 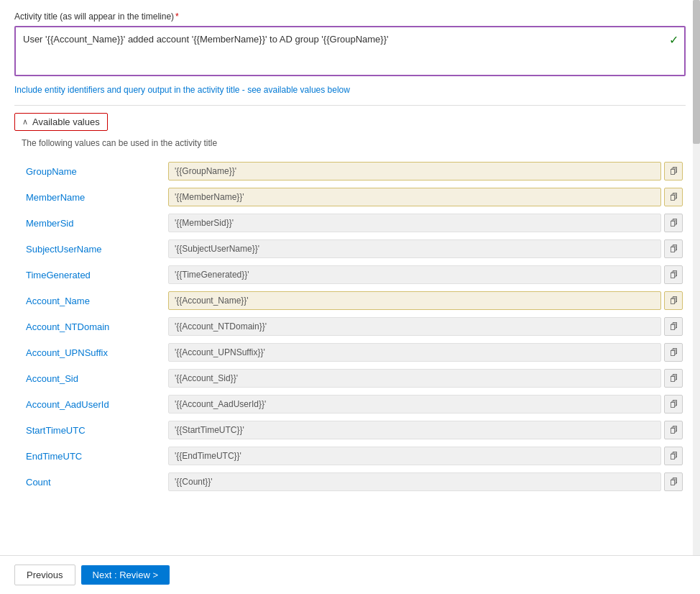 I want to click on value-name-cell: Account_UPNSuffix, so click(x=93, y=352).